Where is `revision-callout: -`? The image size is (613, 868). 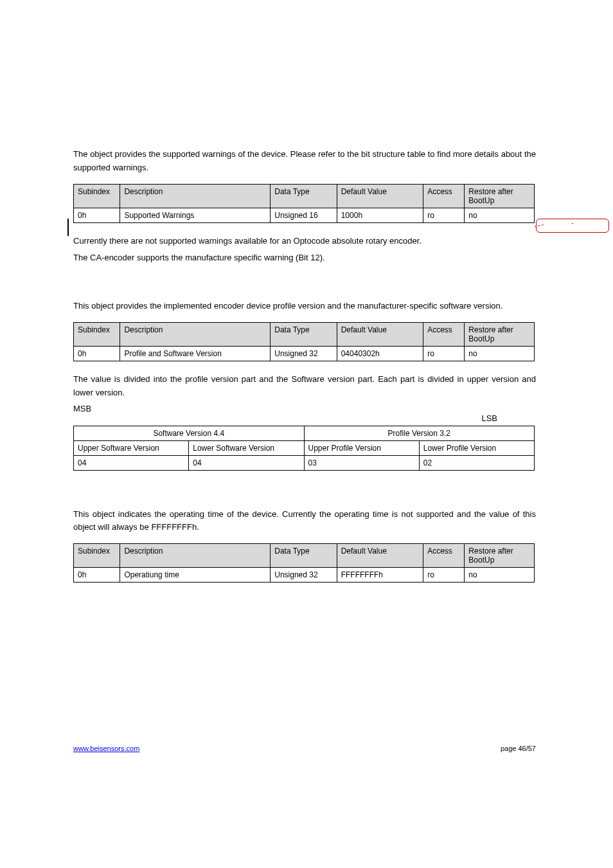
revision-callout: - is located at coordinates (573, 226).